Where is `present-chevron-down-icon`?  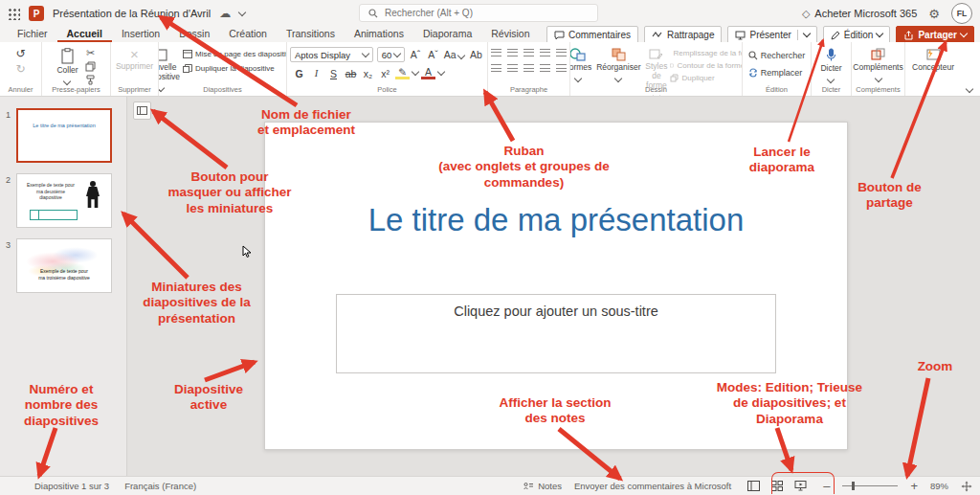 present-chevron-down-icon is located at coordinates (807, 34).